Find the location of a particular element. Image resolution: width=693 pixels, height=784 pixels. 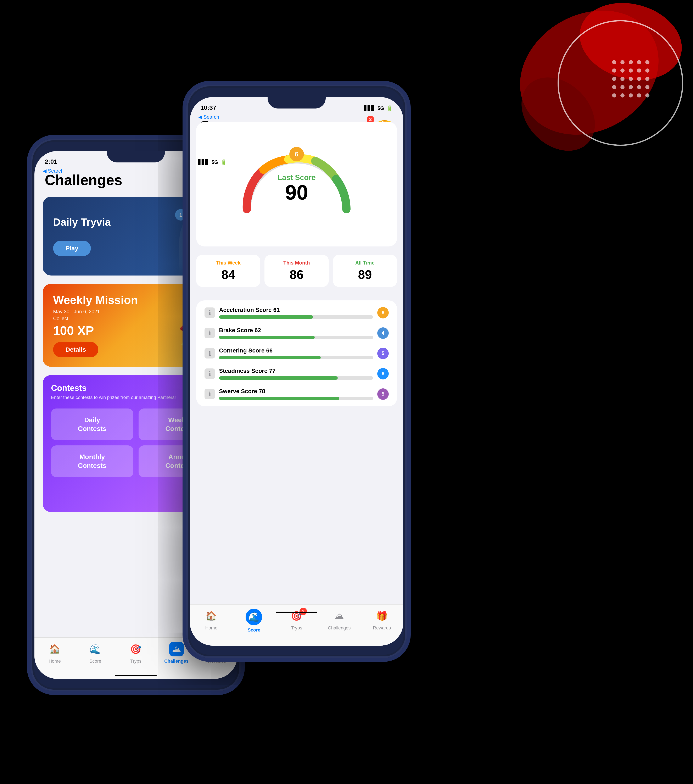

cornering-fill is located at coordinates (270, 357).